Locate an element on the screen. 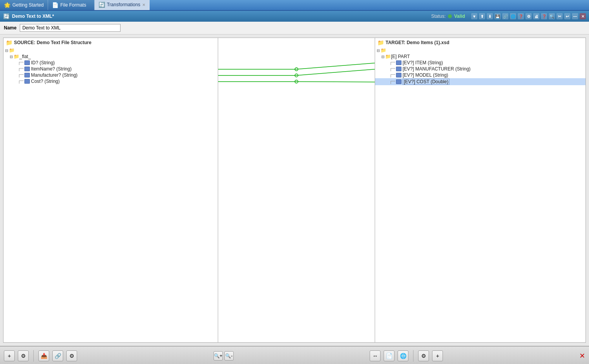 The image size is (589, 364). source-root: ⊟ 📁 is located at coordinates (111, 50).